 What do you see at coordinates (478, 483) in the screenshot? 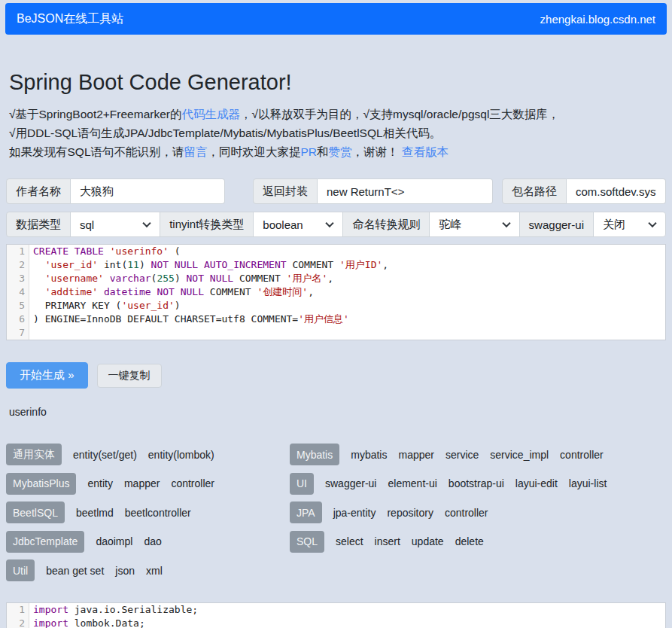
I see `tag-group: UIswagger-uielement-uibootstrap-uilayui-…` at bounding box center [478, 483].